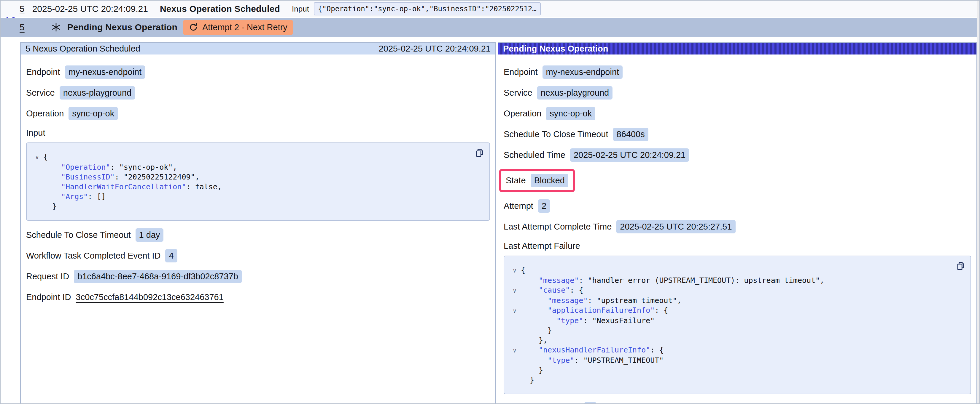  What do you see at coordinates (83, 49) in the screenshot?
I see `panel-title: 5 Nexus Operation Scheduled` at bounding box center [83, 49].